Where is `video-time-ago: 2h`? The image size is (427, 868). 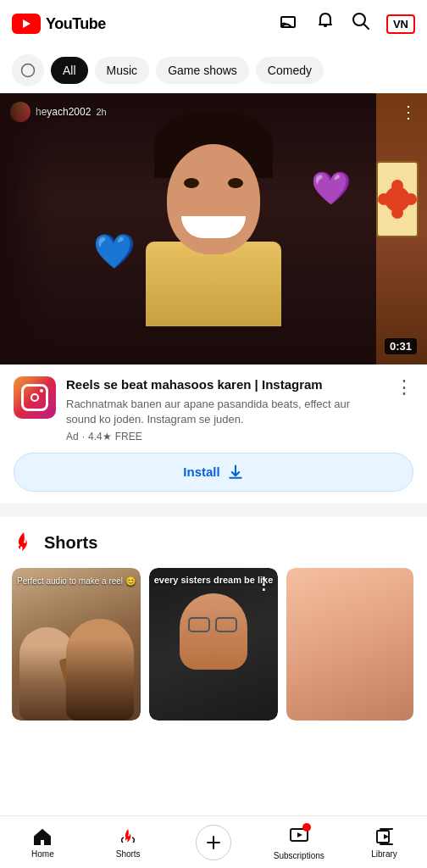
video-time-ago: 2h is located at coordinates (101, 112).